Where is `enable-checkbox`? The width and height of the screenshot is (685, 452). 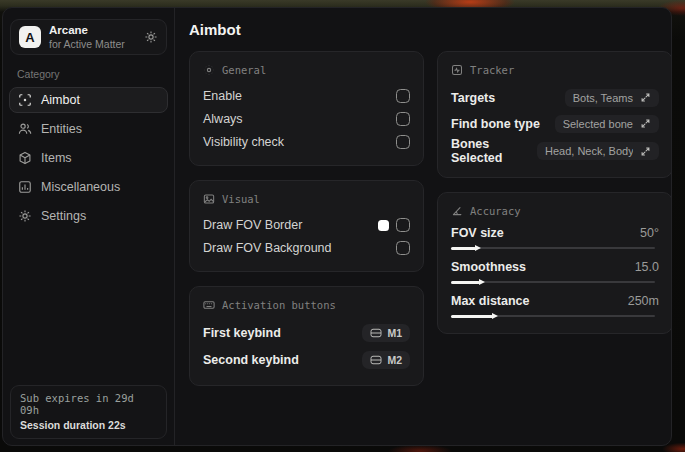 enable-checkbox is located at coordinates (403, 96).